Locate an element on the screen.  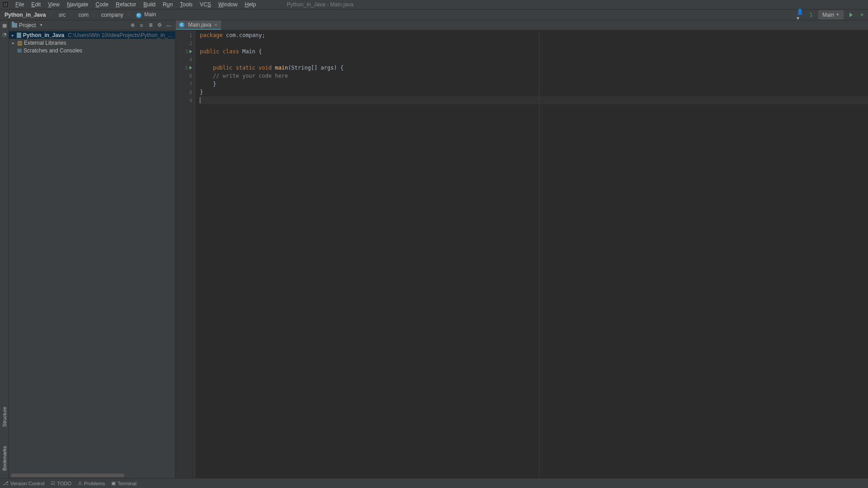
bottom-terminal: ▣Terminal is located at coordinates (124, 483).